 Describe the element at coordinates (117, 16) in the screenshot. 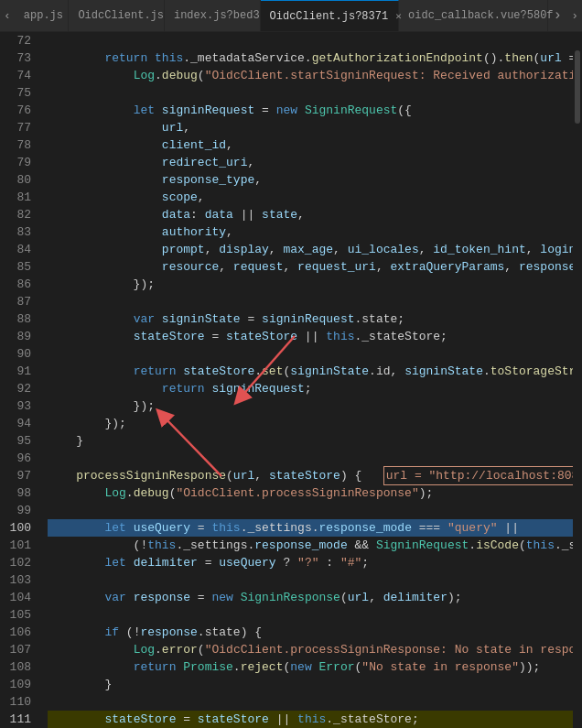

I see `tab-oidc-client-js: OidcClient.js` at that location.